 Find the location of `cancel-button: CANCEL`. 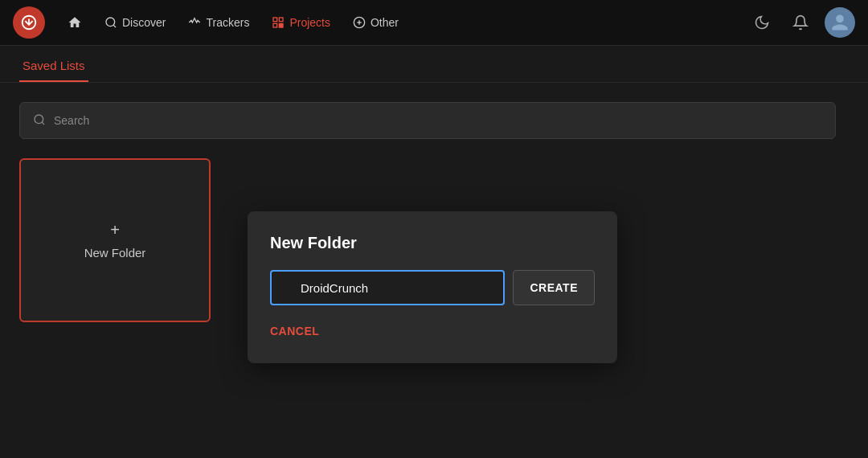

cancel-button: CANCEL is located at coordinates (294, 331).